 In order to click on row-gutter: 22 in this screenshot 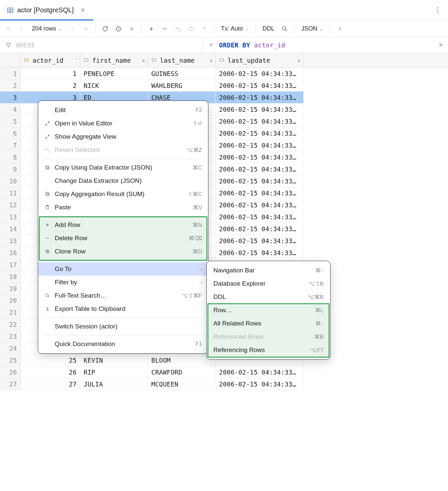, I will do `click(10, 324)`.